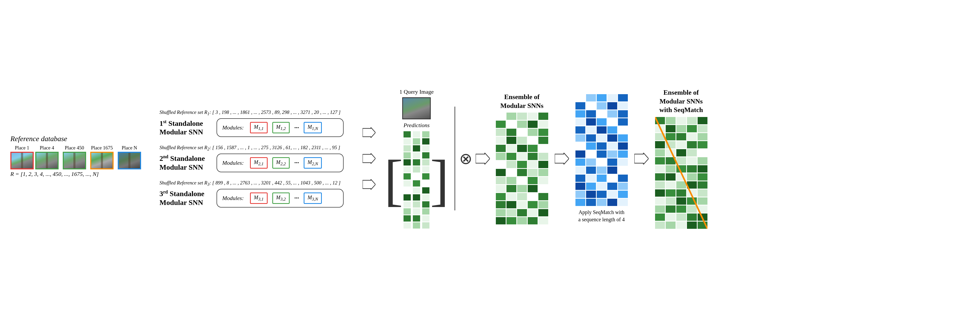  I want to click on place-label-n: Place N, so click(129, 148).